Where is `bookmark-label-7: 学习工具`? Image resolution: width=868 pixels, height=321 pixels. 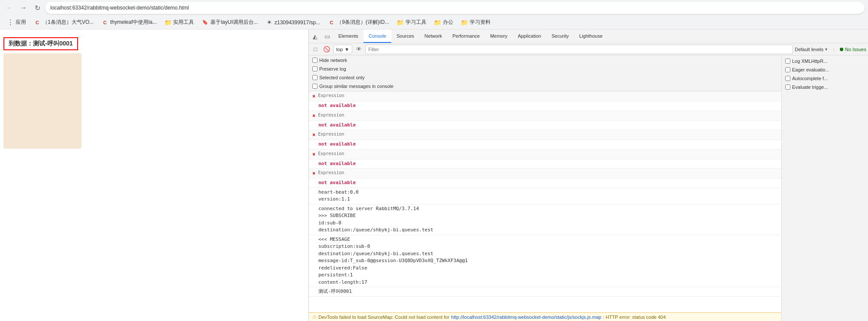 bookmark-label-7: 学习工具 is located at coordinates (416, 23).